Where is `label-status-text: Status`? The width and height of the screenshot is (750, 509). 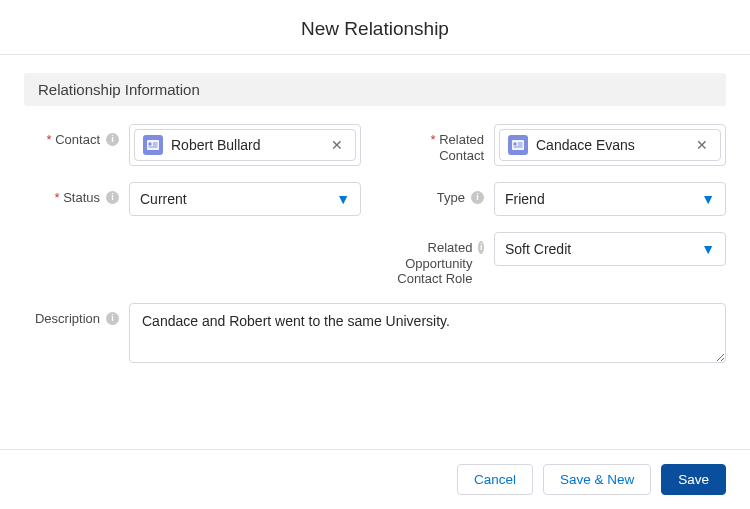 label-status-text: Status is located at coordinates (82, 198).